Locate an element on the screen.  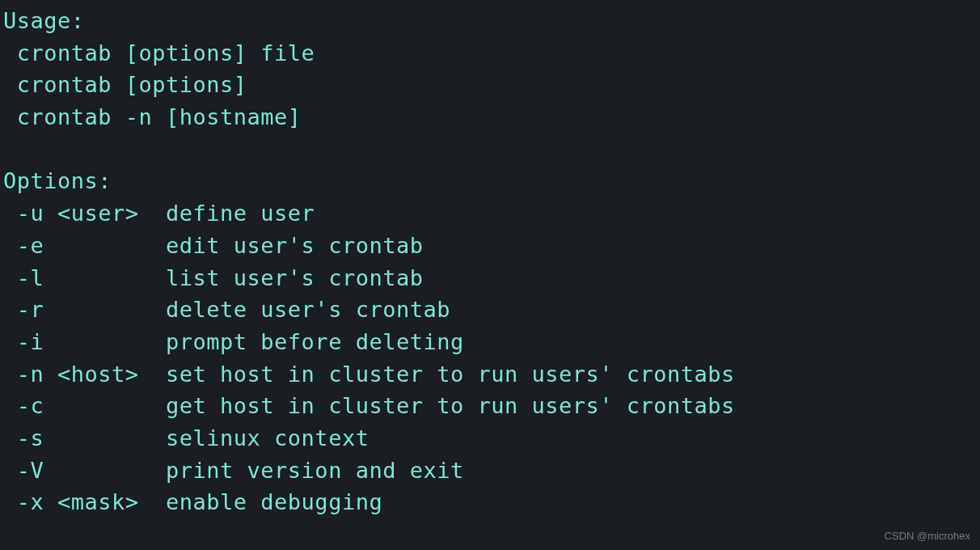
option-line: -c get host in cluster to run users' cro… is located at coordinates (369, 406).